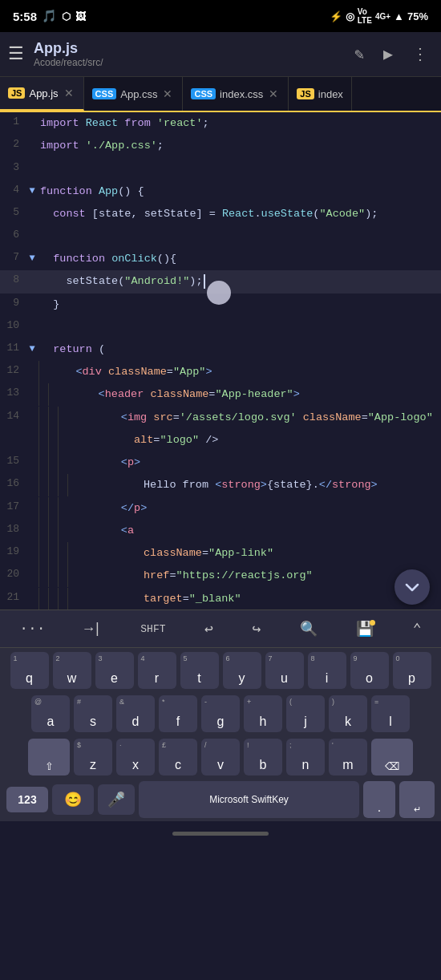  I want to click on keyboard-row-3: ⇧ $z ·x £c /v !b ;n 'm ⌫, so click(220, 756).